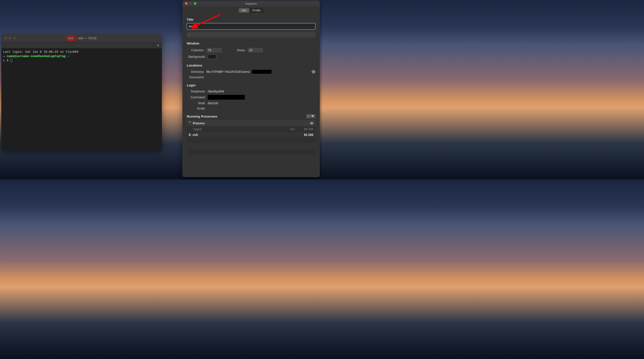 The height and width of the screenshot is (359, 644). What do you see at coordinates (82, 38) in the screenshot?
I see `terminal-titlebar: test - -zsh — 73×22` at bounding box center [82, 38].